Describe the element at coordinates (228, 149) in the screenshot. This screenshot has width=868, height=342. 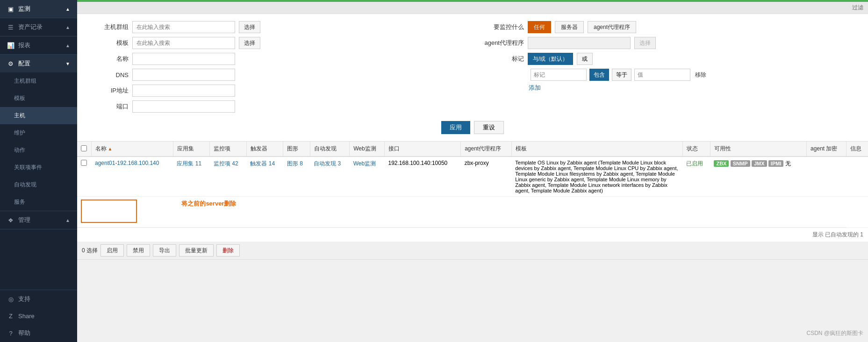
I see `th-monitor-items: 监控项` at that location.